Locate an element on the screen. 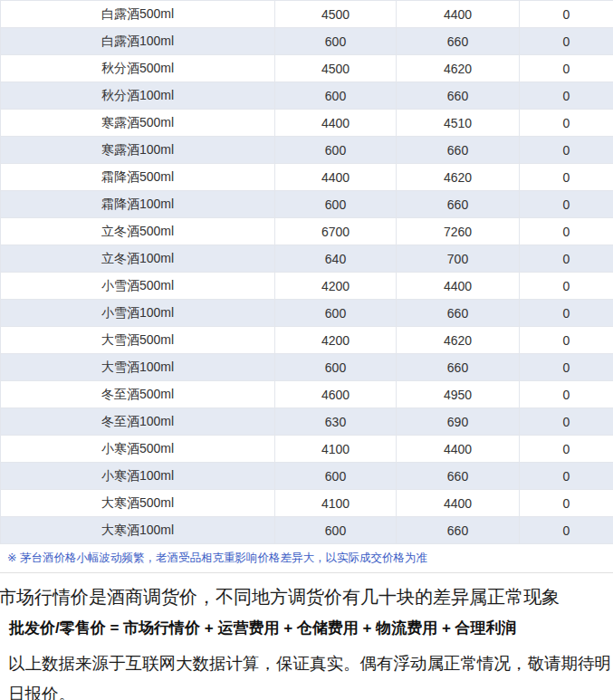  table-row: 小寒酒100ml6006600 is located at coordinates (307, 476).